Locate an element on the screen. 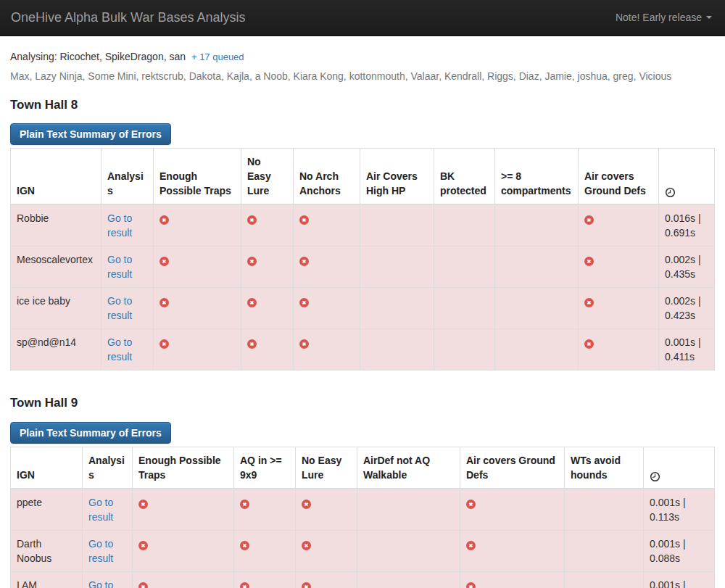 The height and width of the screenshot is (588, 725). time-cell: 0.001s | 0.088s is located at coordinates (679, 551).